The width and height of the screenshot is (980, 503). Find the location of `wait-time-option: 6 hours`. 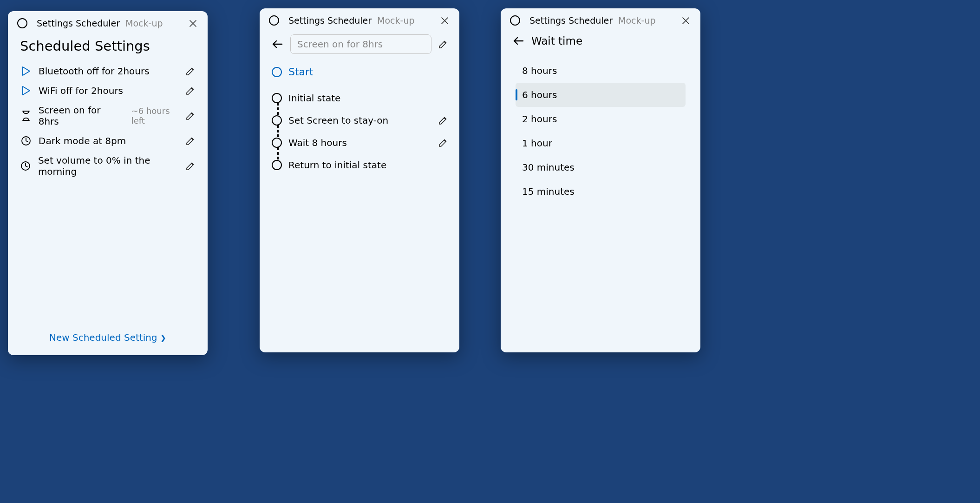

wait-time-option: 6 hours is located at coordinates (601, 95).